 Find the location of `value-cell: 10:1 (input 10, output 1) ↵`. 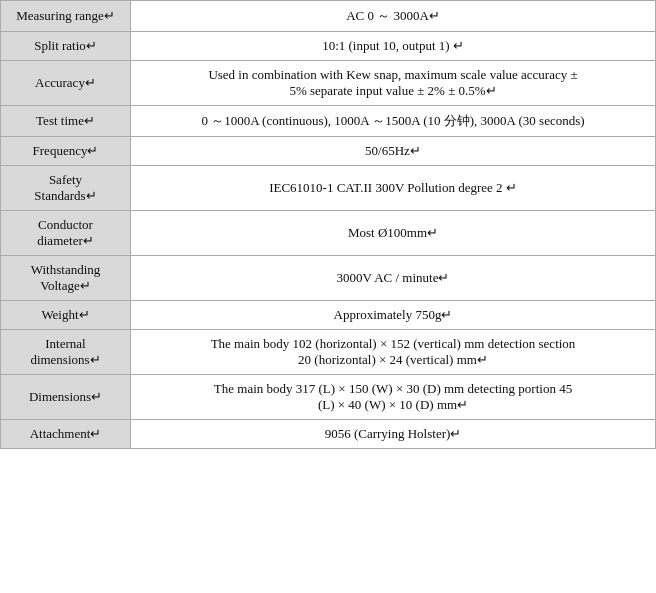

value-cell: 10:1 (input 10, output 1) ↵ is located at coordinates (394, 46).